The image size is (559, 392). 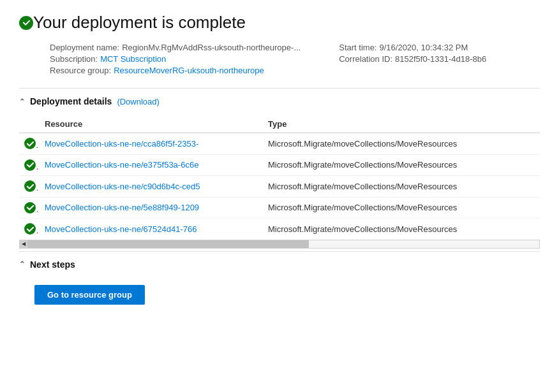 What do you see at coordinates (280, 124) in the screenshot?
I see `table-header-row: Resource Type` at bounding box center [280, 124].